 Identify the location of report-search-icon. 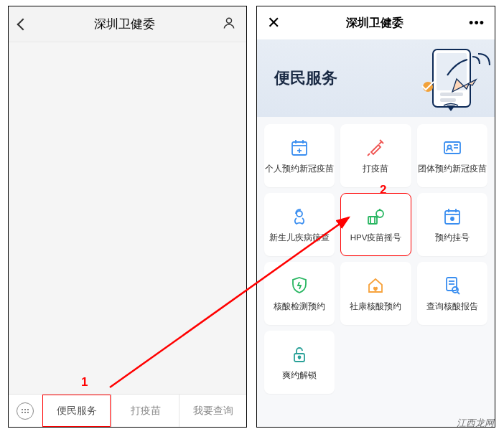
(452, 286).